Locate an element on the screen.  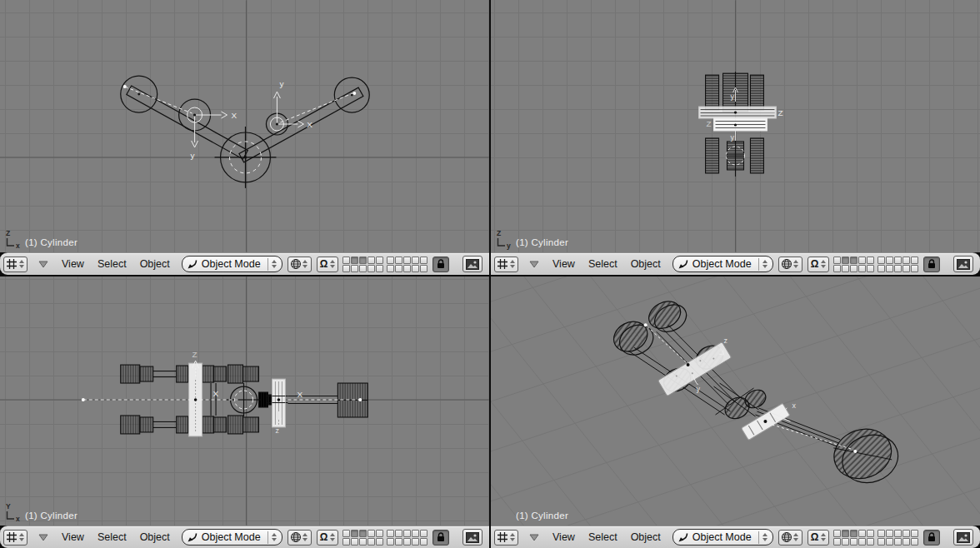
wireframe-wheels is located at coordinates (757, 393).